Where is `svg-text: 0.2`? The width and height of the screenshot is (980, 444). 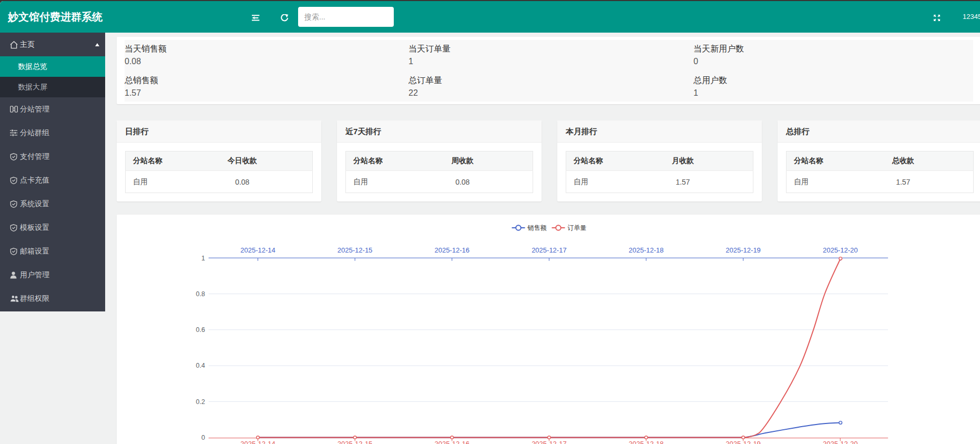 svg-text: 0.2 is located at coordinates (201, 402).